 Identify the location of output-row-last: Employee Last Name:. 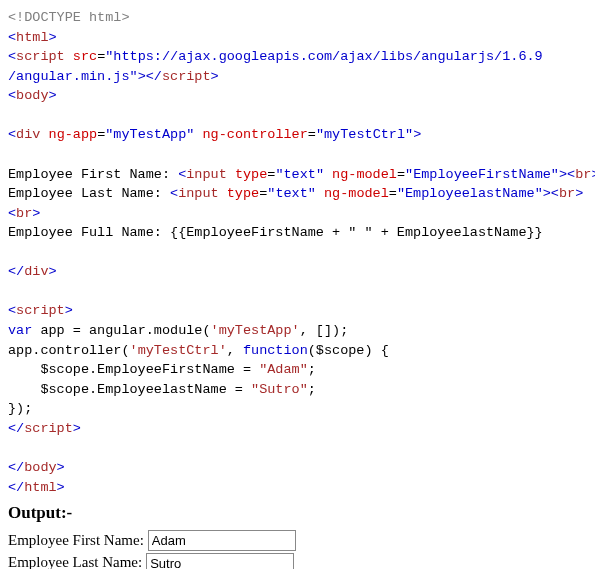
(298, 560).